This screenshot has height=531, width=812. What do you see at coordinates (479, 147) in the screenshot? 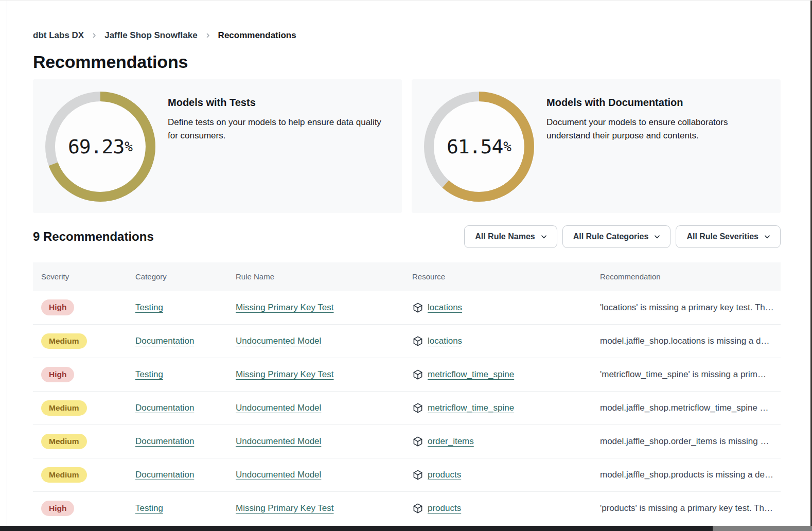
I see `documentation-donut-chart: 61.54%` at bounding box center [479, 147].